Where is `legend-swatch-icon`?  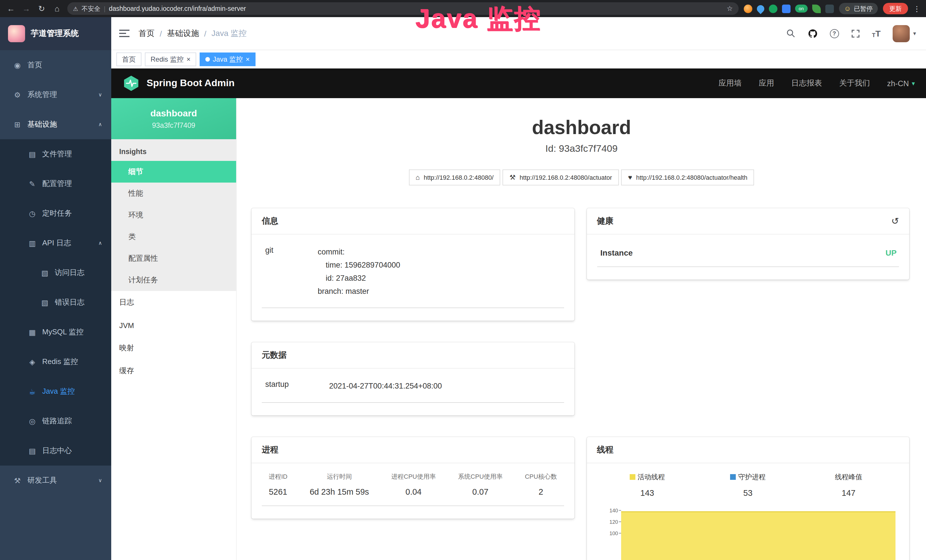
legend-swatch-icon is located at coordinates (733, 477).